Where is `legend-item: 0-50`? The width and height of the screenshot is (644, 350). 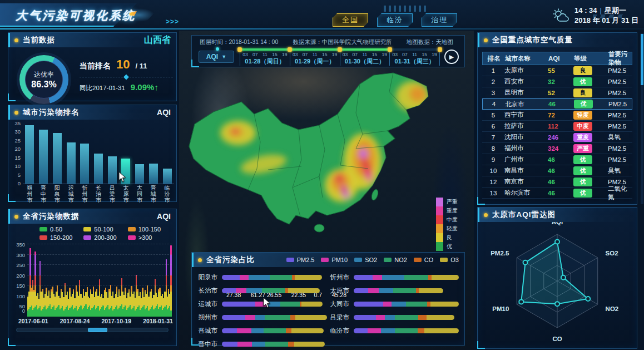
legend-item: 0-50 is located at coordinates (61, 229).